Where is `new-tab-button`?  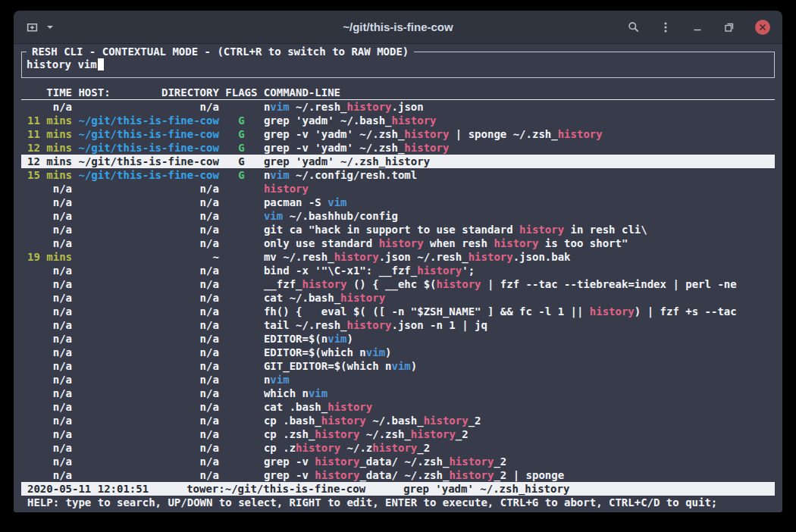
new-tab-button is located at coordinates (32, 27).